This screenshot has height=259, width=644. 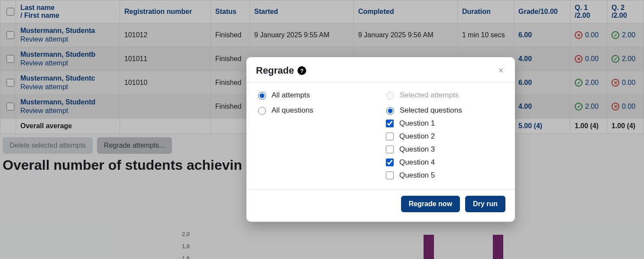 What do you see at coordinates (430, 204) in the screenshot?
I see `regrade-now-button: Regrade now` at bounding box center [430, 204].